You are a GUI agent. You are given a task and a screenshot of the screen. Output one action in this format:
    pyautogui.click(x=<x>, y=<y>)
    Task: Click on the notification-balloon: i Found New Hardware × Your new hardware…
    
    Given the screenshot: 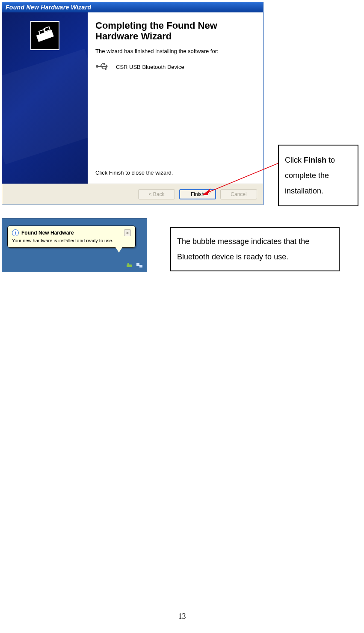 What is the action you would take?
    pyautogui.click(x=71, y=237)
    